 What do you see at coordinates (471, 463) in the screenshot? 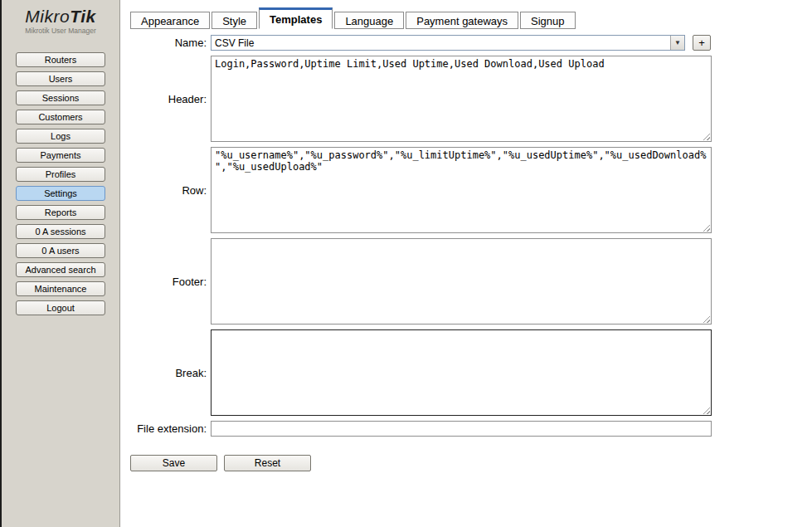
I see `form-actions: Save Reset` at bounding box center [471, 463].